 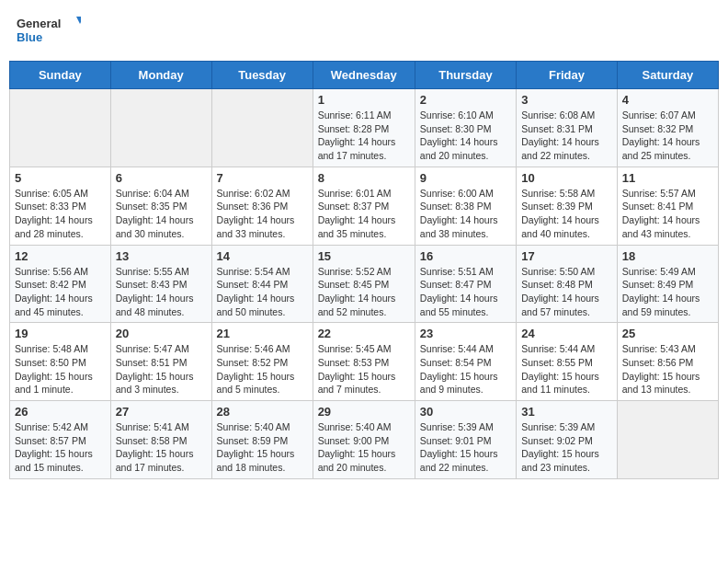 I want to click on calendar-cell: 21Sunrise: 5:46 AMSunset: 8:52 PMDayligh…, so click(x=262, y=362).